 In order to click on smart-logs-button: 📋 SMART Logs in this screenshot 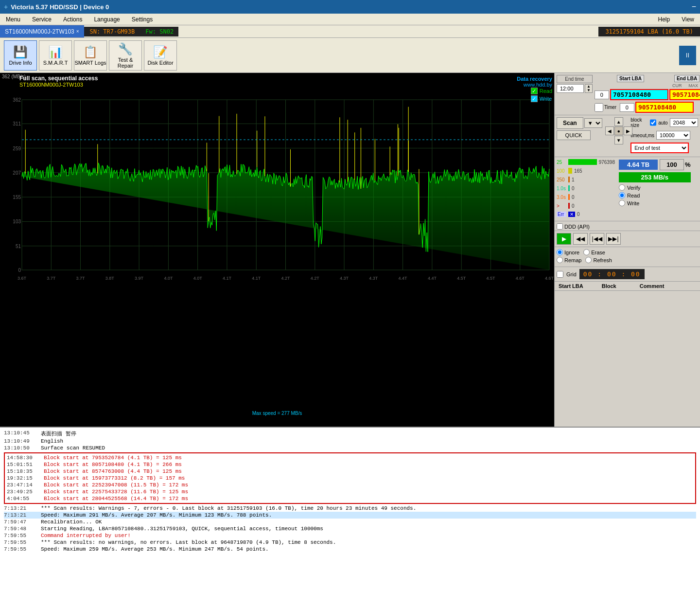, I will do `click(90, 55)`.